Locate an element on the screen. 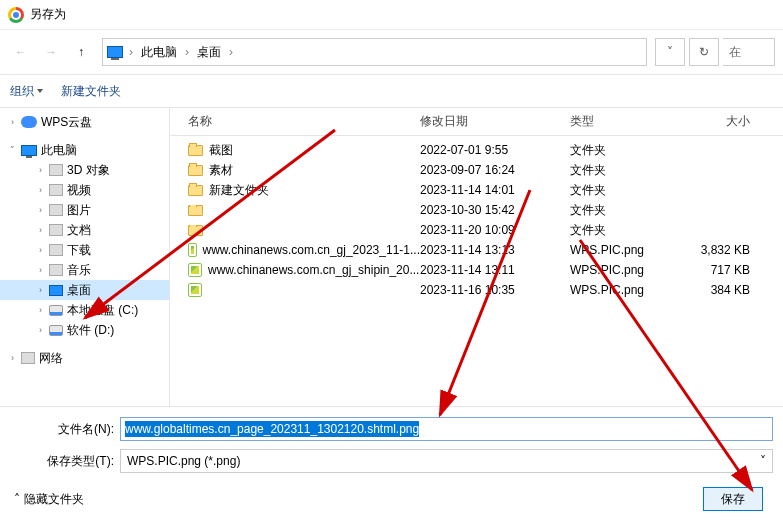  desktop-icon is located at coordinates (56, 290).